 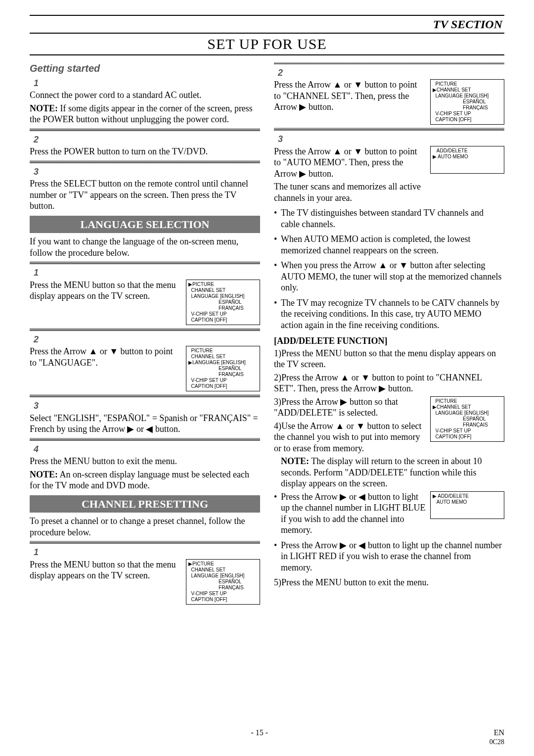 I want to click on add-note-text: The display will return to the screen in…, so click(x=382, y=472).